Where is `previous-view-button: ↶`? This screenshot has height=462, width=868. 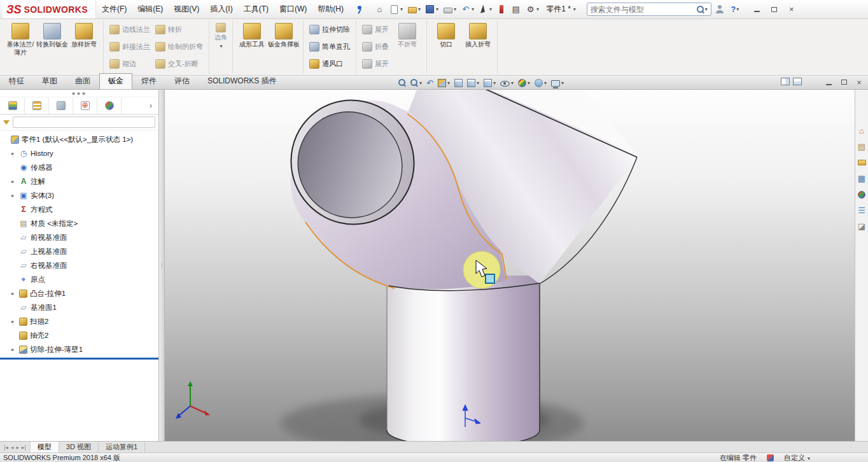
previous-view-button: ↶ is located at coordinates (430, 83).